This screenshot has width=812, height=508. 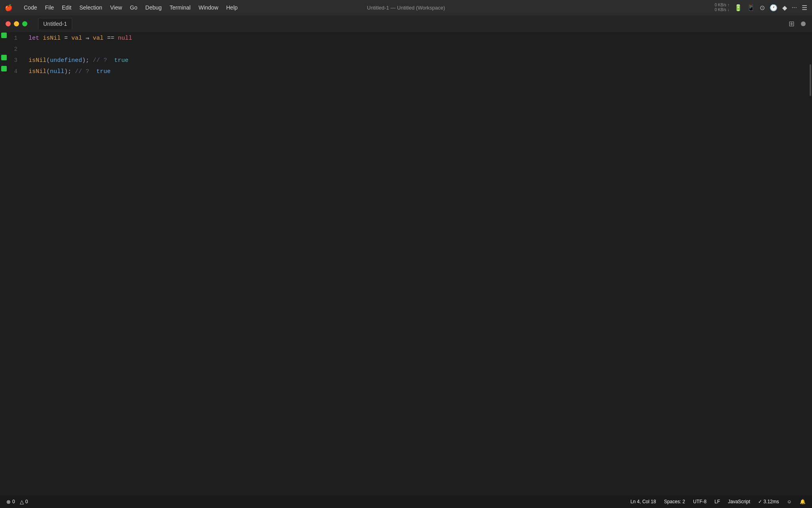 I want to click on gutter-row: 1, so click(x=12, y=38).